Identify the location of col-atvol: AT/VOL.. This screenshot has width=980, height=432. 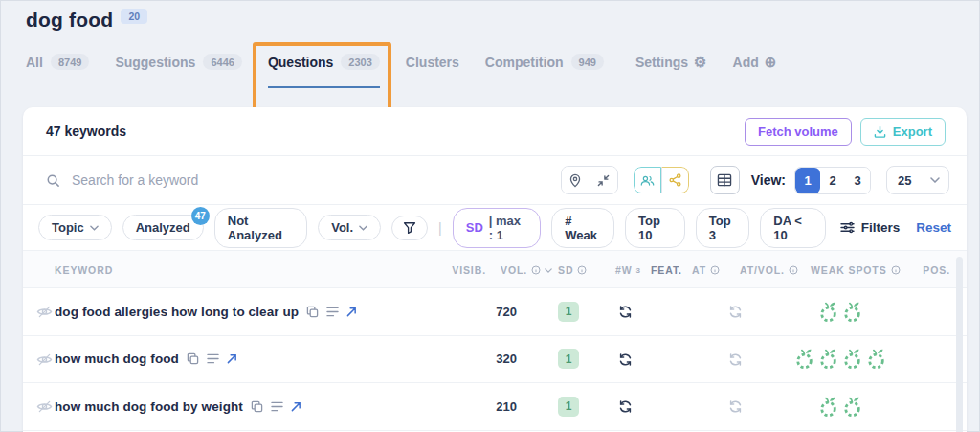
(769, 270).